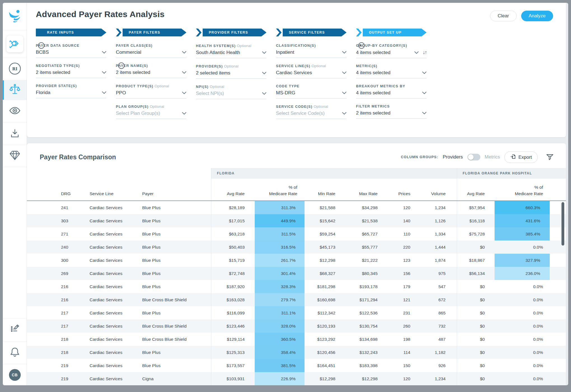 This screenshot has height=392, width=571. Describe the element at coordinates (453, 157) in the screenshot. I see `toggle-option-providers: Providers` at that location.